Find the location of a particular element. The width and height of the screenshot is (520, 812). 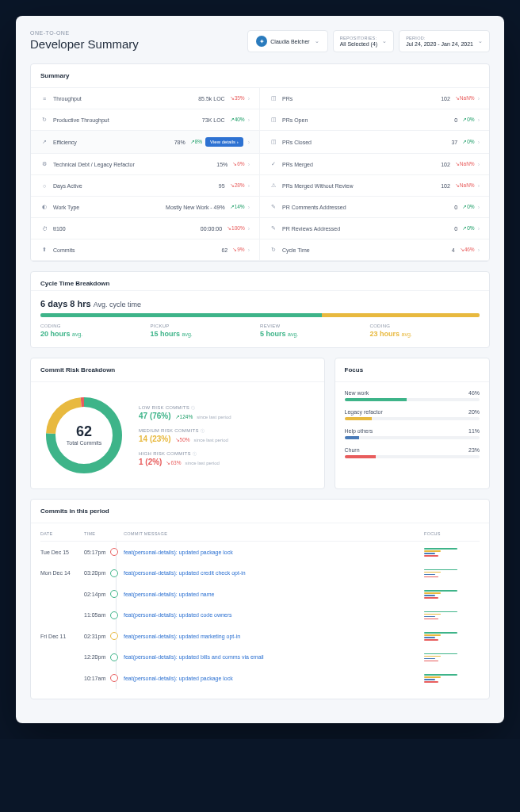

commit-row: 02:14pm feat(personal-details): updated … is located at coordinates (260, 595).